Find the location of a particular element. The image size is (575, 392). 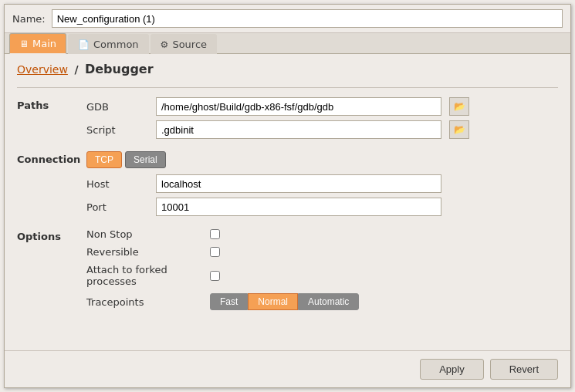

gdb-browse-button: 📂 is located at coordinates (459, 106).